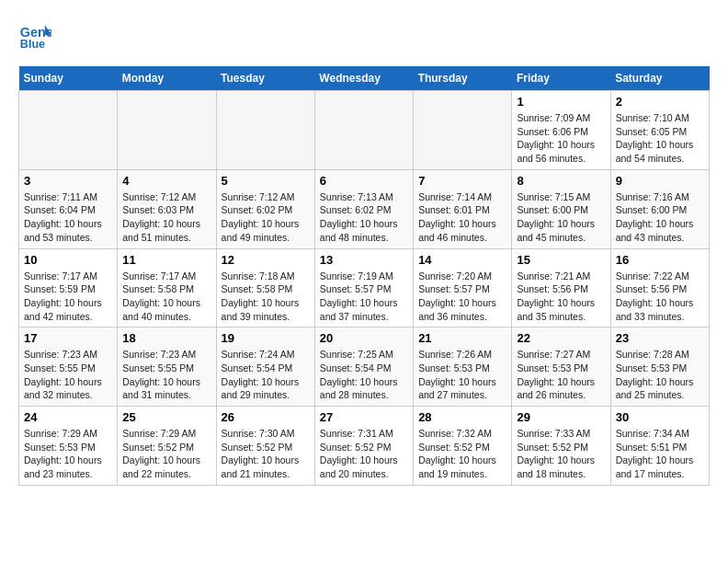 This screenshot has width=728, height=563. I want to click on day-number: 8, so click(561, 180).